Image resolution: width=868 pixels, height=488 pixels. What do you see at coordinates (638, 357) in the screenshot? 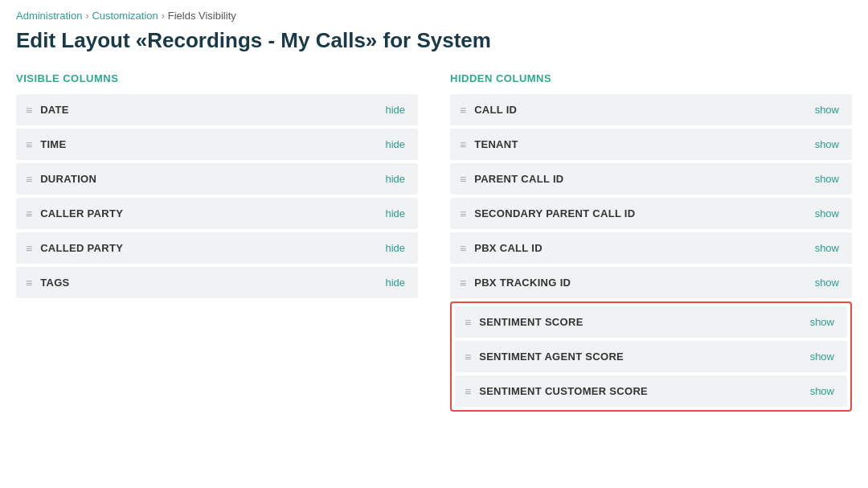
I see `column-label: SENTIMENT AGENT SCORE` at bounding box center [638, 357].